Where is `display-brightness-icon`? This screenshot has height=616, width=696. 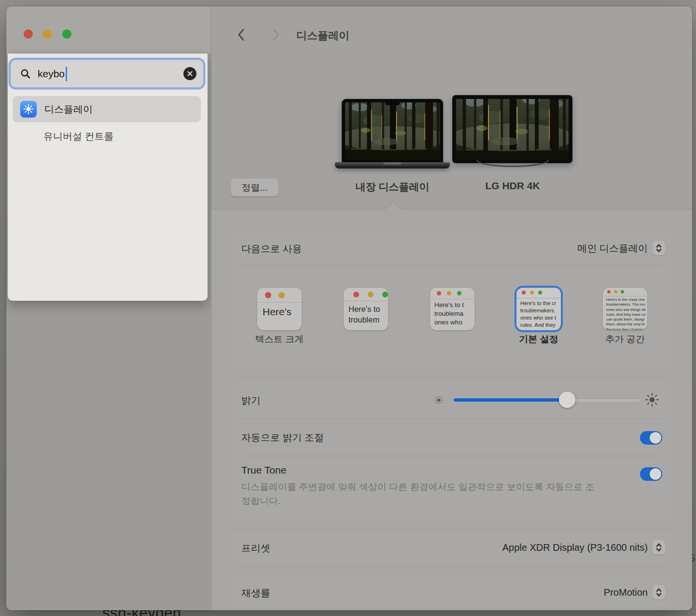 display-brightness-icon is located at coordinates (28, 109).